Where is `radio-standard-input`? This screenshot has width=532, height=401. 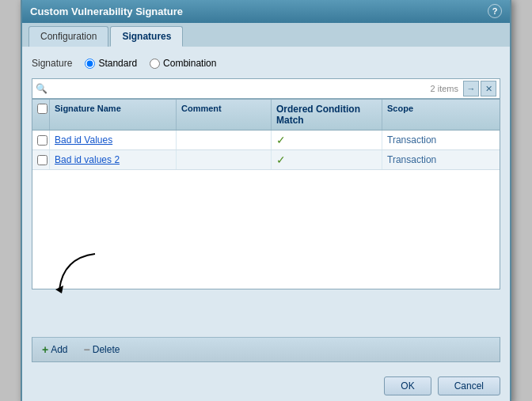 radio-standard-input is located at coordinates (90, 63).